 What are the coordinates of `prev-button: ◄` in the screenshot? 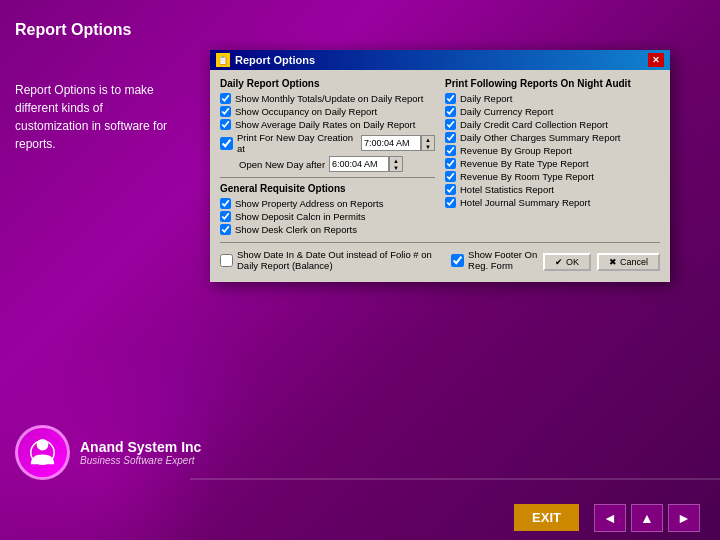 It's located at (610, 518).